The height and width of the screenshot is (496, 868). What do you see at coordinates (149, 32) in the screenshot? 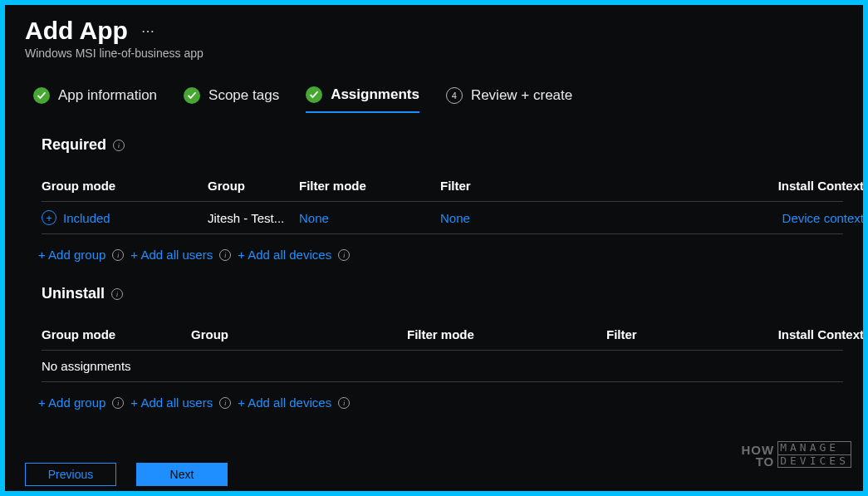
I see `more-icon: ⋯` at bounding box center [149, 32].